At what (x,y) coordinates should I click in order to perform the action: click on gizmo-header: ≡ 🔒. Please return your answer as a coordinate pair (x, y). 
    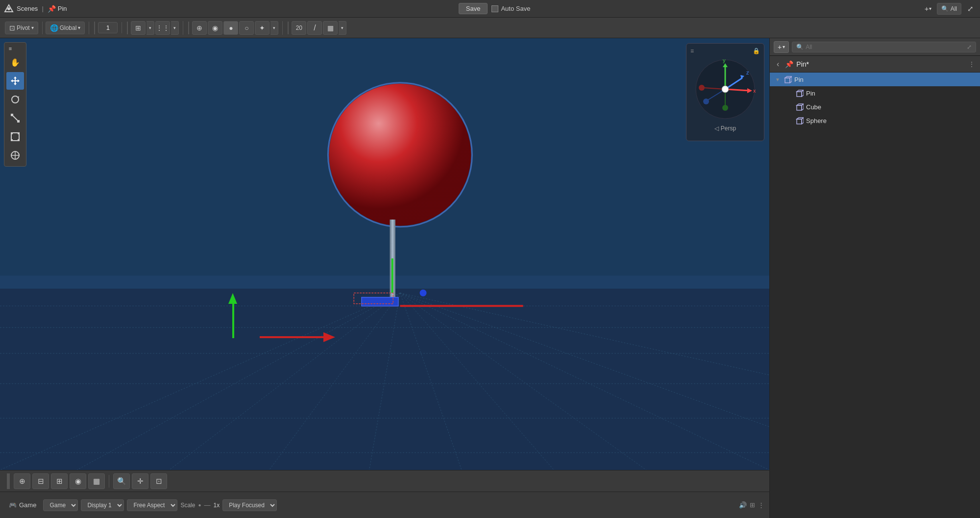
    Looking at the image, I should click on (725, 51).